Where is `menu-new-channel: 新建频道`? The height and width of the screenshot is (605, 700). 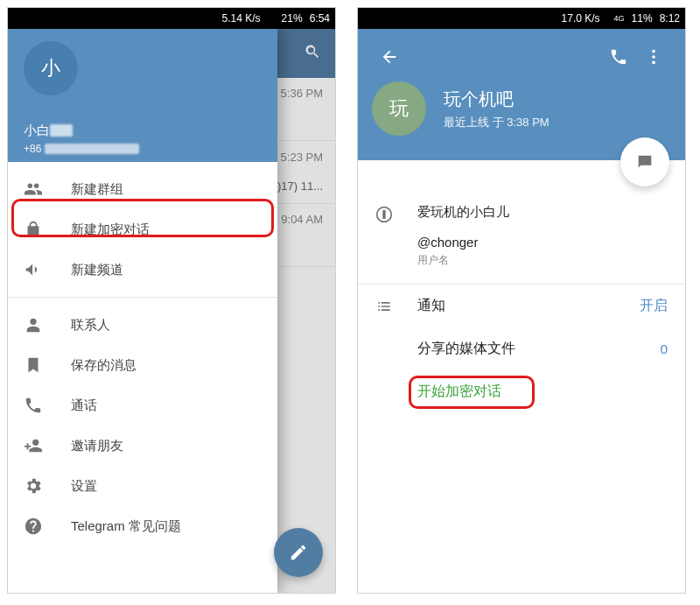
menu-new-channel: 新建频道 is located at coordinates (143, 270).